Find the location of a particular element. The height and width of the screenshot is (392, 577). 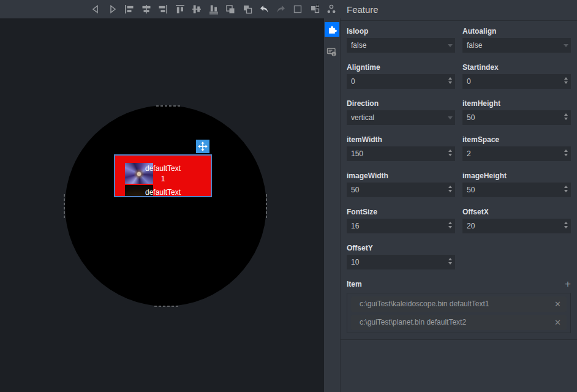

align-center-horizontal-icon is located at coordinates (146, 9).